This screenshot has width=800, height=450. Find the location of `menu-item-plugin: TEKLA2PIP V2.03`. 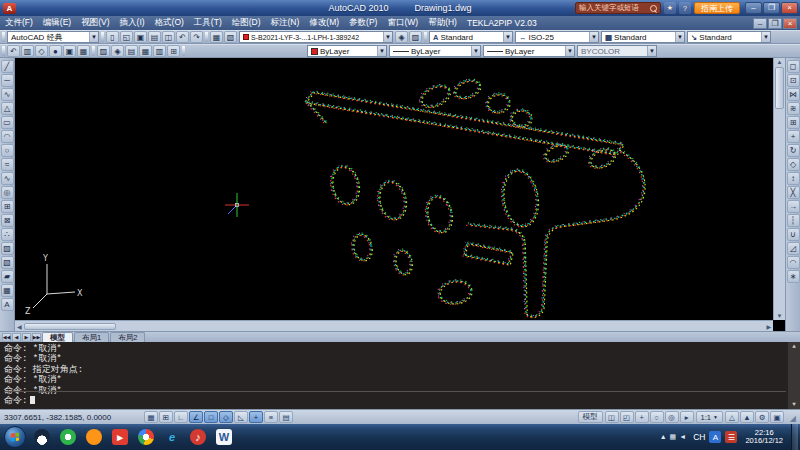

menu-item-plugin: TEKLA2PIP V2.03 is located at coordinates (502, 23).